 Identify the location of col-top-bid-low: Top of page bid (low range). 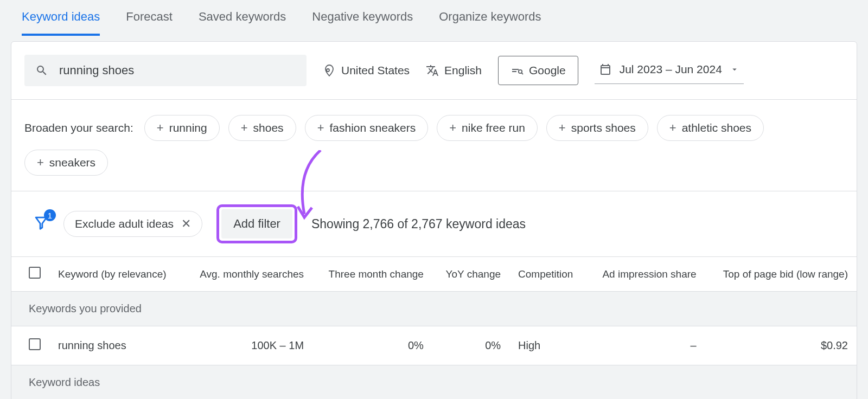
(781, 274).